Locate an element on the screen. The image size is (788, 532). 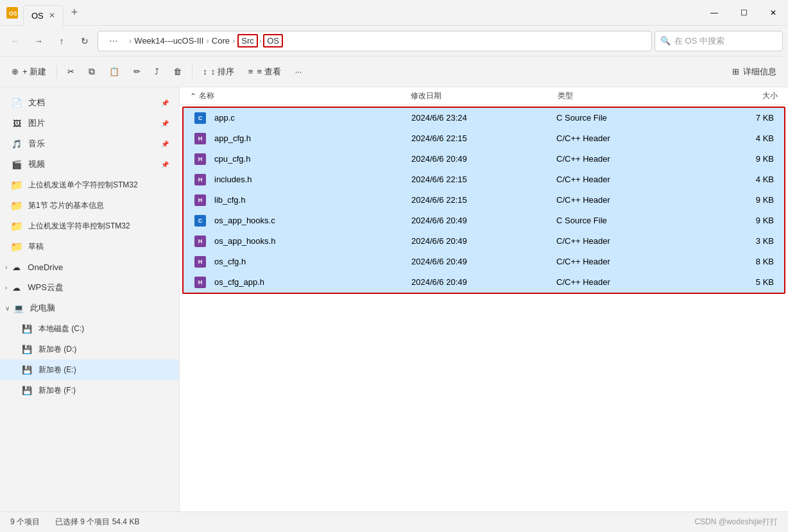
rename-btn: ✏ is located at coordinates (137, 72).